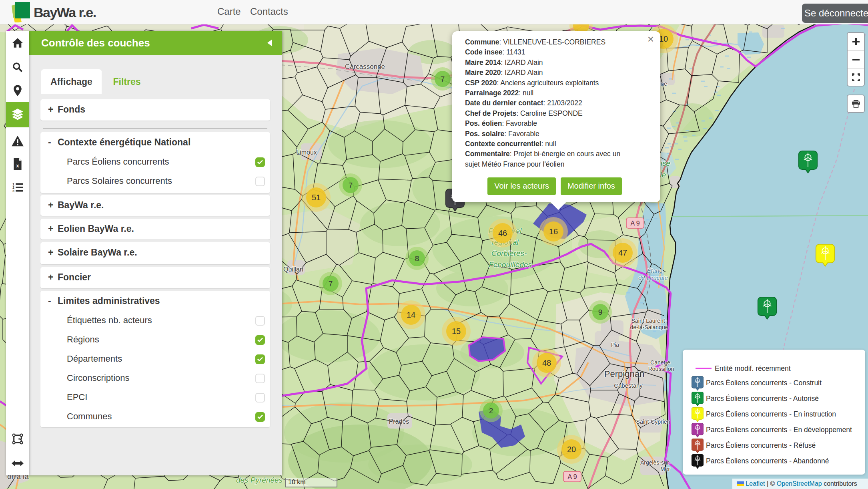 Image resolution: width=868 pixels, height=489 pixels. Describe the element at coordinates (666, 163) in the screenshot. I see `svg-text: ise` at that location.